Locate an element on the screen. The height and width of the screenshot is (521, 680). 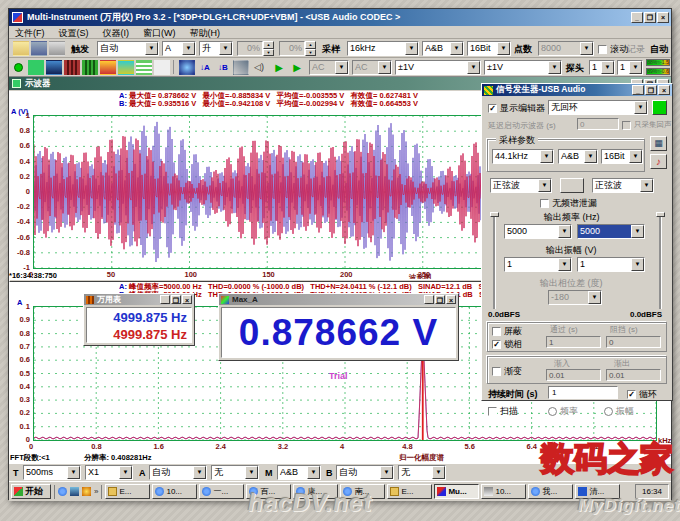
speaker-icon: ◁) is located at coordinates (259, 68).